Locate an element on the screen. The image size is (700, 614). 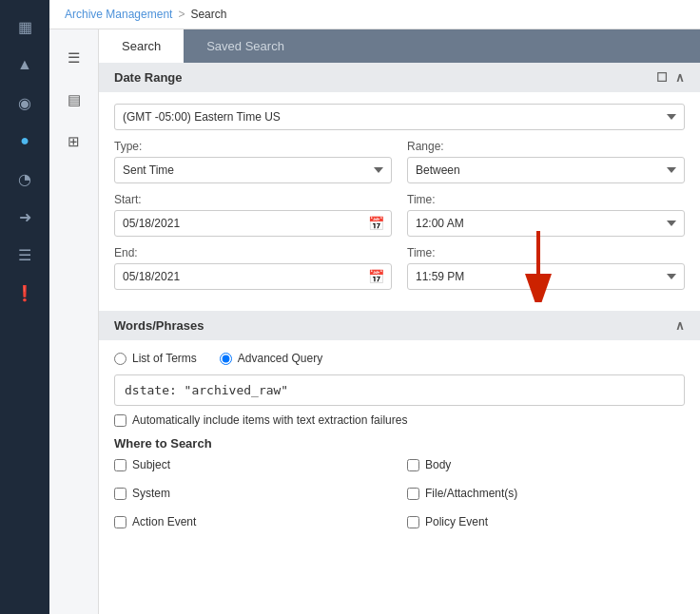
alert-icon: ❗ is located at coordinates (25, 293).